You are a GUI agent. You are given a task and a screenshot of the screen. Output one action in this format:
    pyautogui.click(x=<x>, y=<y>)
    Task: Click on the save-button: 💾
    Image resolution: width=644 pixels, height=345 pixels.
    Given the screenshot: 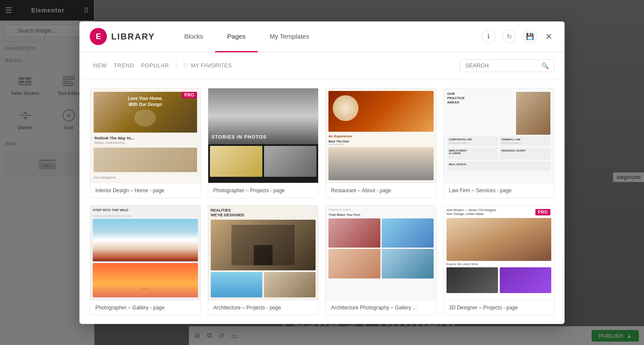 What is the action you would take?
    pyautogui.click(x=530, y=36)
    